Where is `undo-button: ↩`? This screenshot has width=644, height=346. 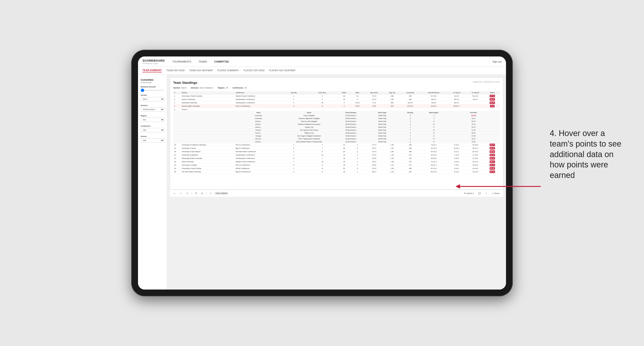 undo-button: ↩ is located at coordinates (174, 193).